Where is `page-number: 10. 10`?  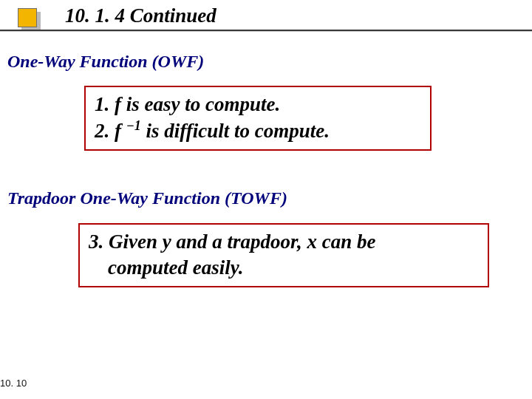 page-number: 10. 10 is located at coordinates (13, 383).